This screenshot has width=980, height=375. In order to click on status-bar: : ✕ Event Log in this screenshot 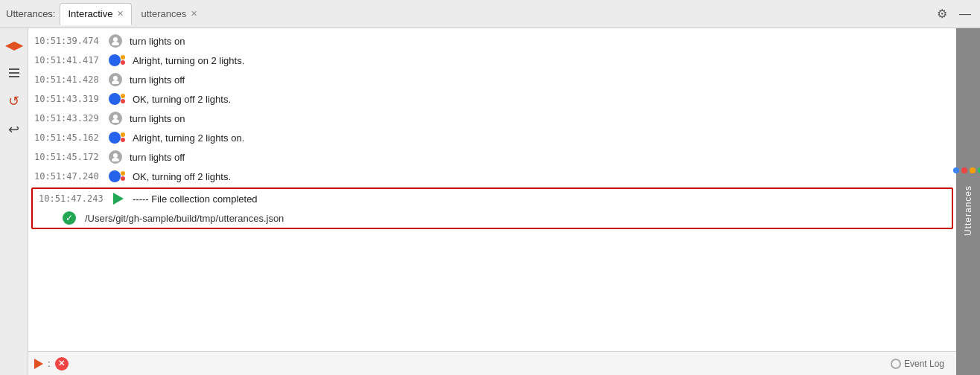, I will do `click(492, 363)`.